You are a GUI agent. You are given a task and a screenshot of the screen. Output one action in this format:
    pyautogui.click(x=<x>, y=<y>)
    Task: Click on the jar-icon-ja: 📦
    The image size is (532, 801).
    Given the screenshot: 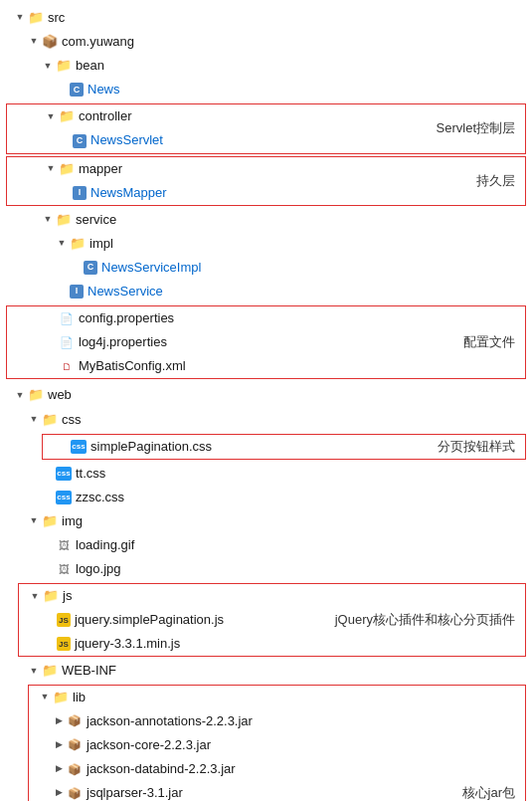 What is the action you would take?
    pyautogui.click(x=75, y=721)
    